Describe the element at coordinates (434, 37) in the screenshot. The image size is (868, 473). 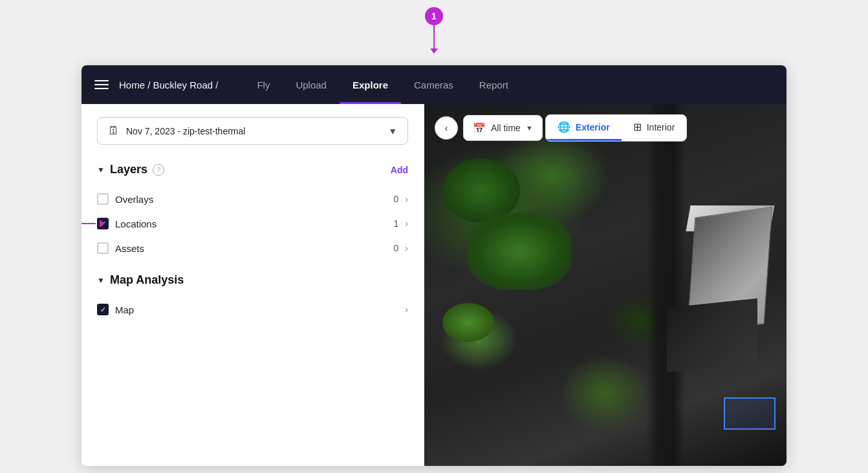
I see `annotation-1-line` at that location.